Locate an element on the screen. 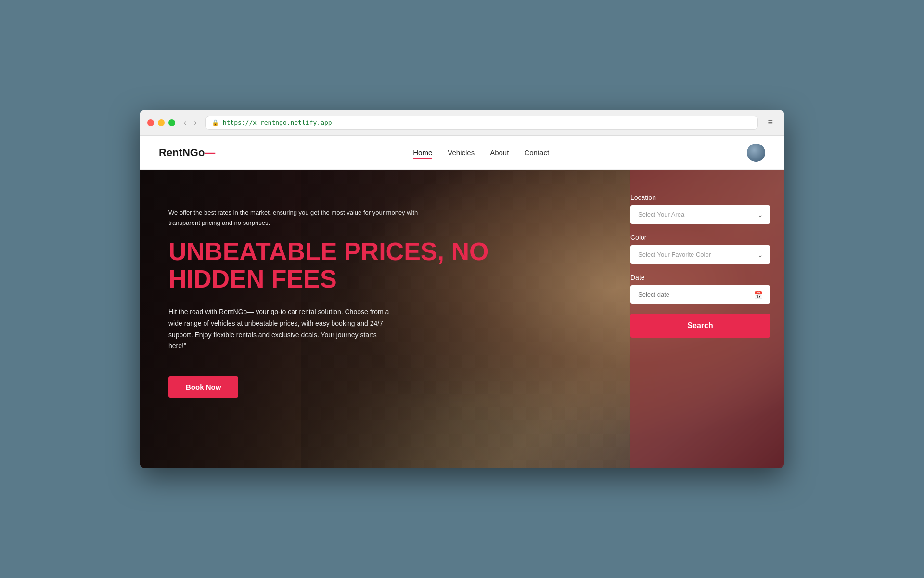  nav-home: Home is located at coordinates (423, 154).